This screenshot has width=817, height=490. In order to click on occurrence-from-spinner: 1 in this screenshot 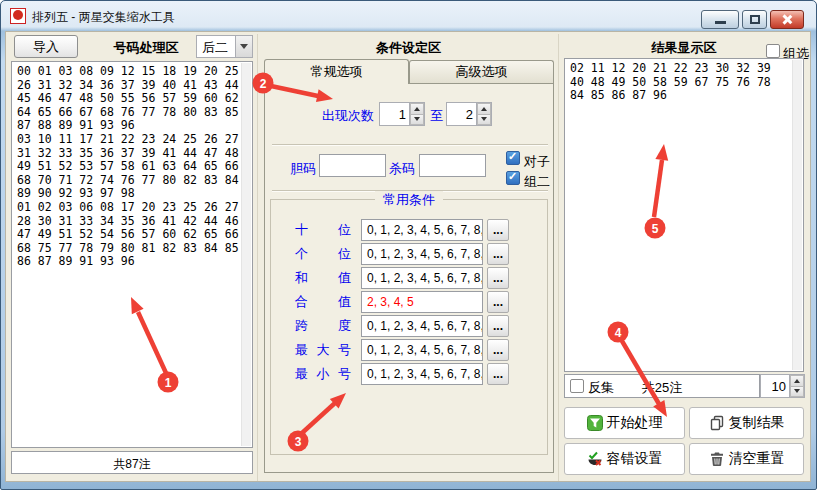, I will do `click(402, 114)`.